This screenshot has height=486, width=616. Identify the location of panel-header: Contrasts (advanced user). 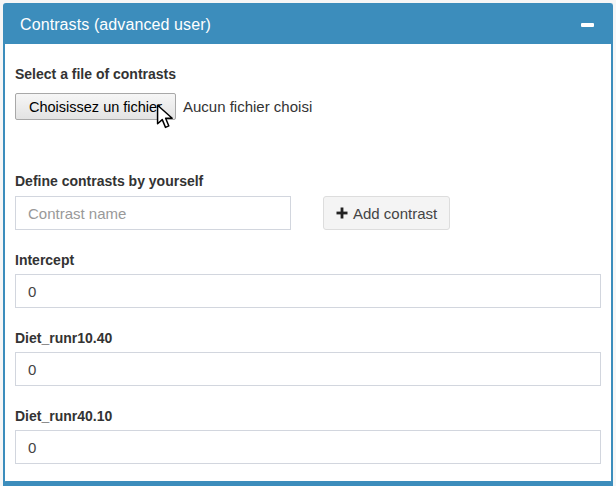
(308, 24).